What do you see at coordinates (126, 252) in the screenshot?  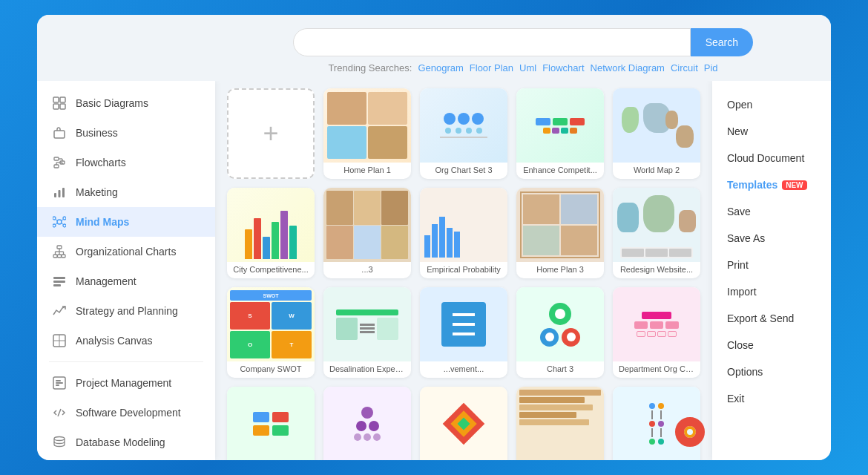 I see `sidebar-item-org-charts: Organizational Charts` at bounding box center [126, 252].